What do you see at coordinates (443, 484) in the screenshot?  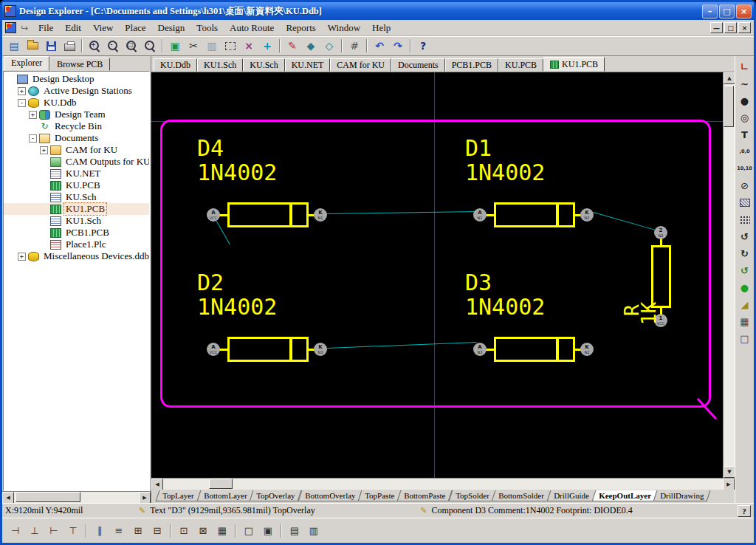 I see `canvas-hscrollbar: ◀ ▶` at bounding box center [443, 484].